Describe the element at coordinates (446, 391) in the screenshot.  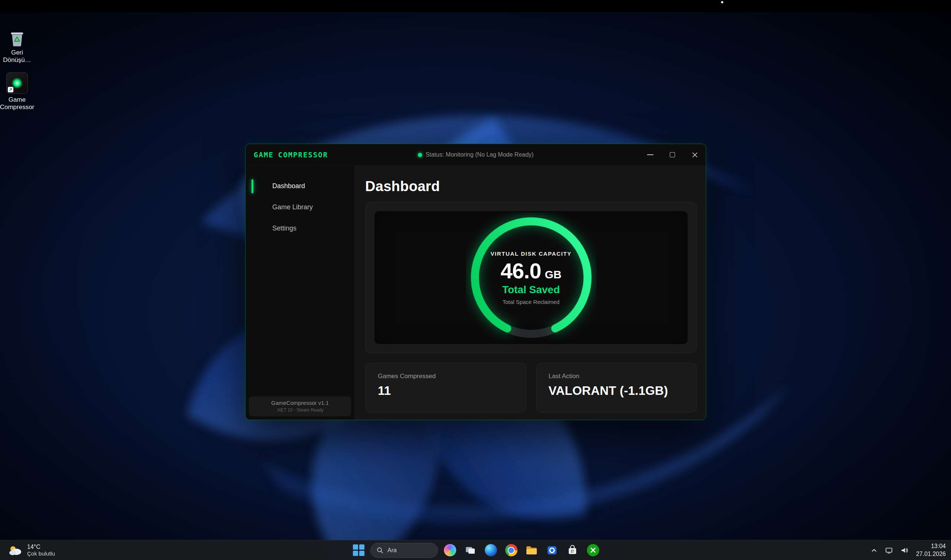
I see `stat-value: 11` at that location.